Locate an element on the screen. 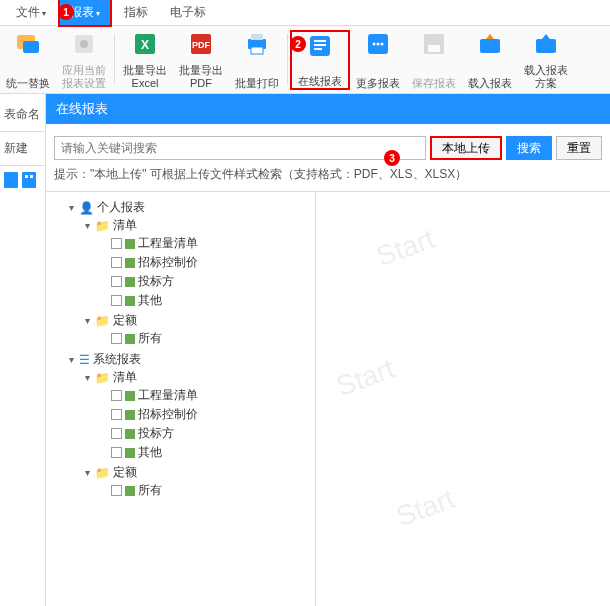 The image size is (610, 606). tool-label: 更多报表 is located at coordinates (378, 84).